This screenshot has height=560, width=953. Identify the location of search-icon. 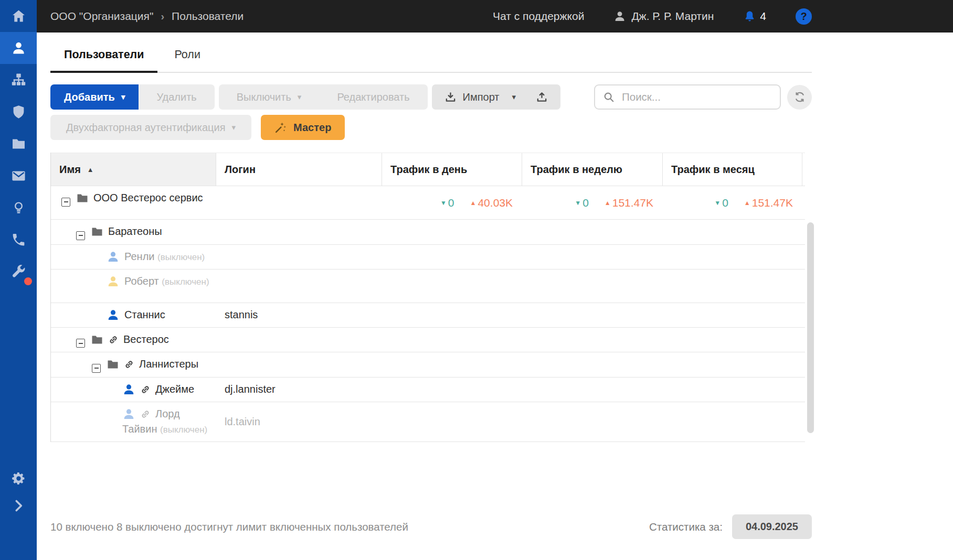
(609, 97).